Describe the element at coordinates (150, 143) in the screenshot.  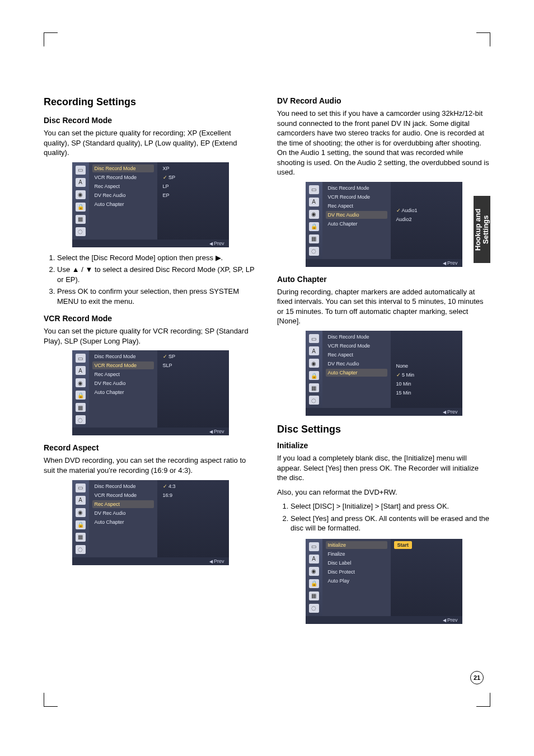
I see `disc-record-mode-body: You can set the picture quality for reco…` at that location.